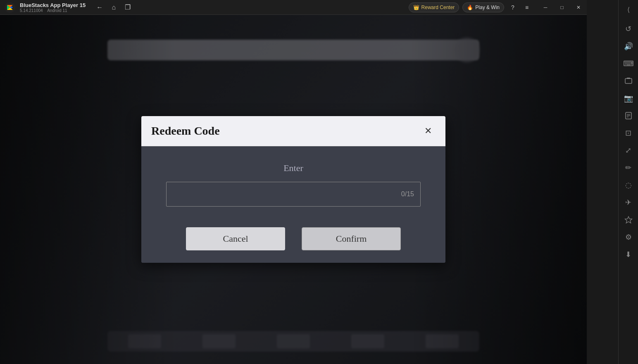  I want to click on titlebar: BlueStacks App Player 15 5.14.211004 And…, so click(293, 7).